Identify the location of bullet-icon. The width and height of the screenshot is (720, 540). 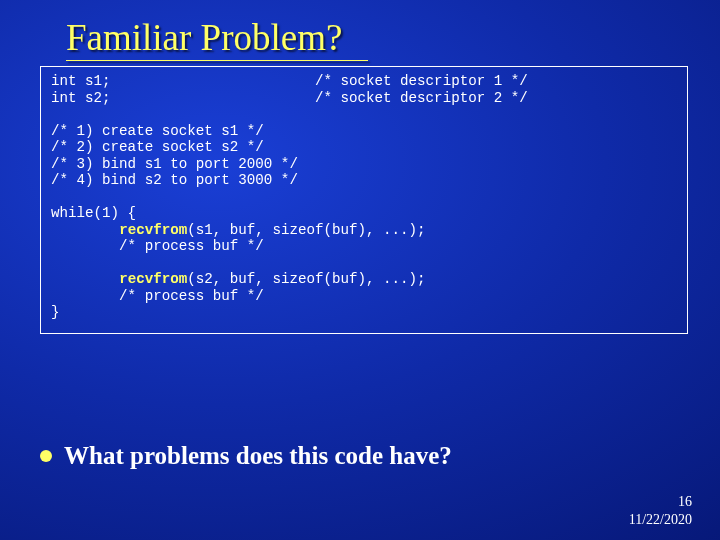
(46, 456).